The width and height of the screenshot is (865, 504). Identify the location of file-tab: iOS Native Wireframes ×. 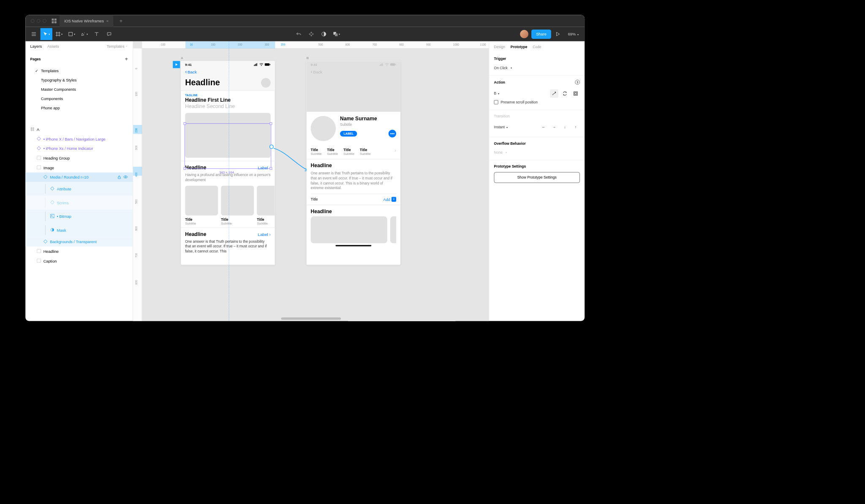
(87, 21).